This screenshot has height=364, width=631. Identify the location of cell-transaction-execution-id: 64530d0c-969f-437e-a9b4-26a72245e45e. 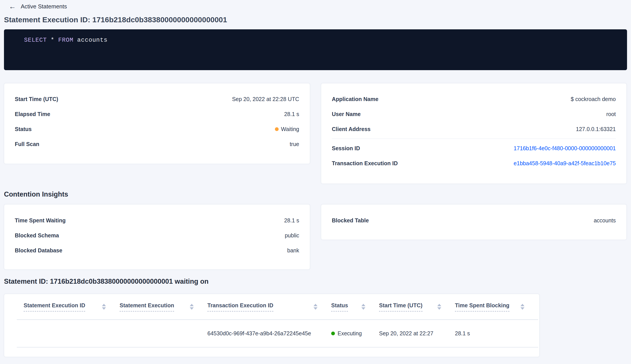
(270, 334).